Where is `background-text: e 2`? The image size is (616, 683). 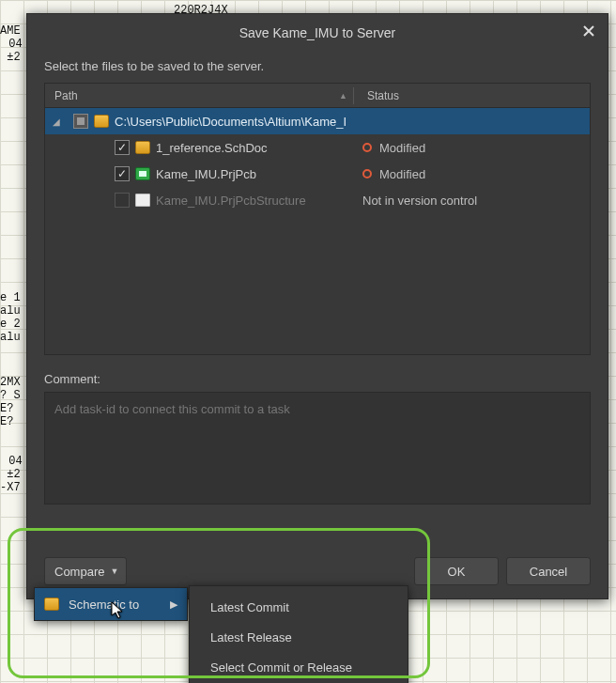
background-text: e 2 is located at coordinates (10, 324).